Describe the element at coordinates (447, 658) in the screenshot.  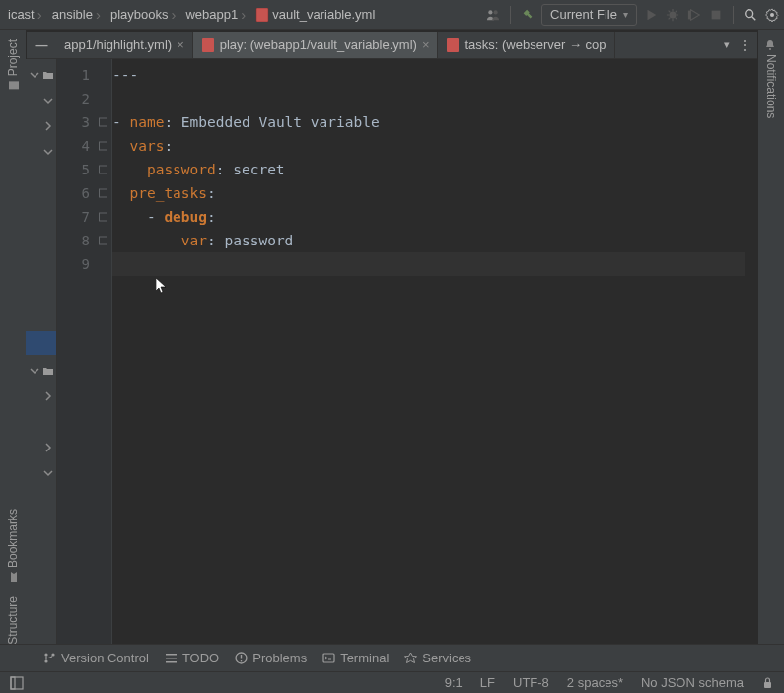
I see `label: Services` at that location.